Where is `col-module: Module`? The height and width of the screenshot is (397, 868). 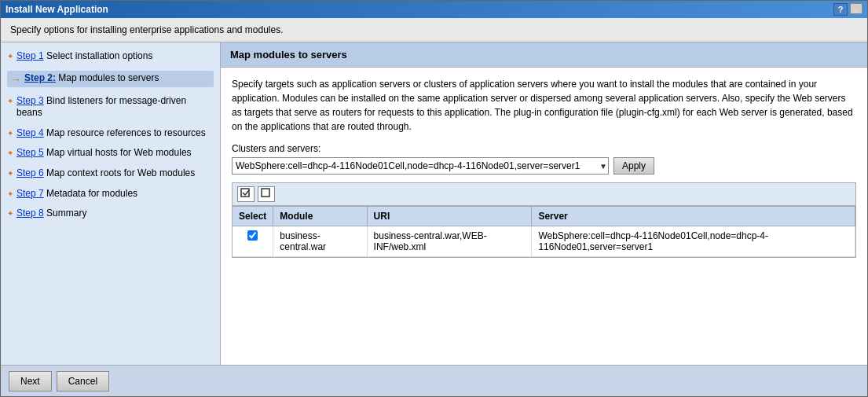
col-module: Module is located at coordinates (320, 217).